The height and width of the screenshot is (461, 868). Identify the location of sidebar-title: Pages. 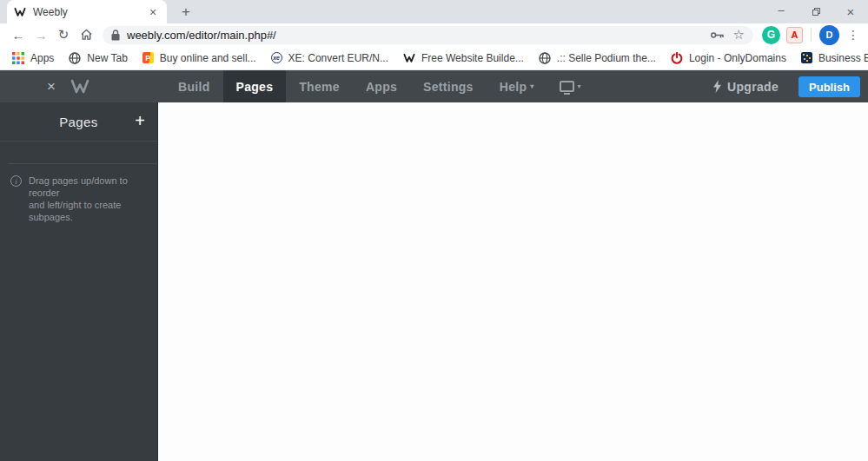
(78, 122).